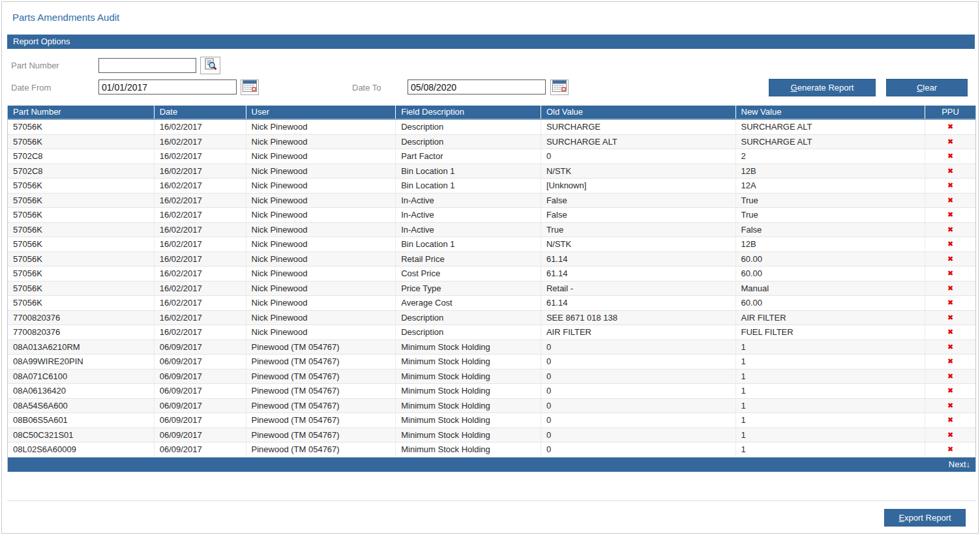 This screenshot has height=535, width=980. I want to click on cell-part-number: 08A99WIRE20PIN, so click(81, 362).